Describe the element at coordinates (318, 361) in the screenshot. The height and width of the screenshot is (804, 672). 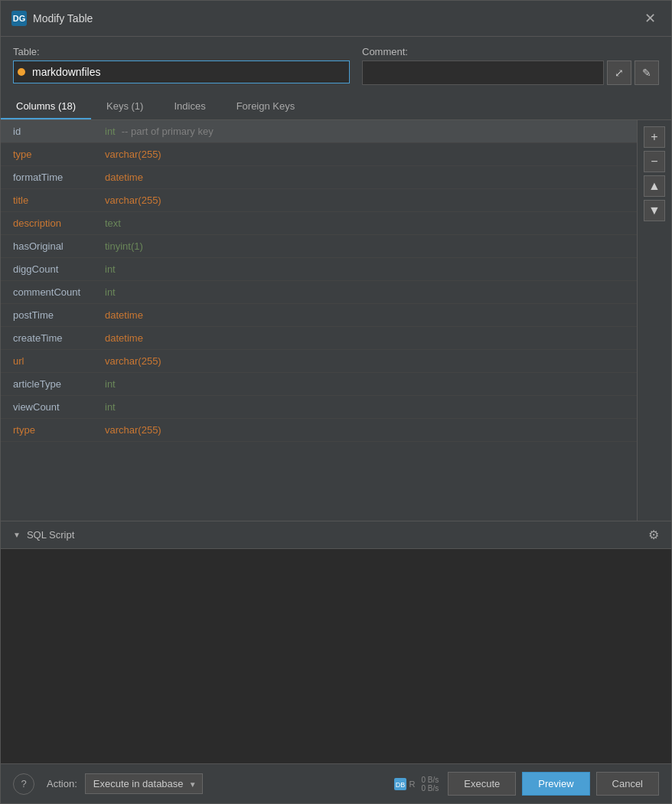
I see `table-row: url varchar(255)` at that location.